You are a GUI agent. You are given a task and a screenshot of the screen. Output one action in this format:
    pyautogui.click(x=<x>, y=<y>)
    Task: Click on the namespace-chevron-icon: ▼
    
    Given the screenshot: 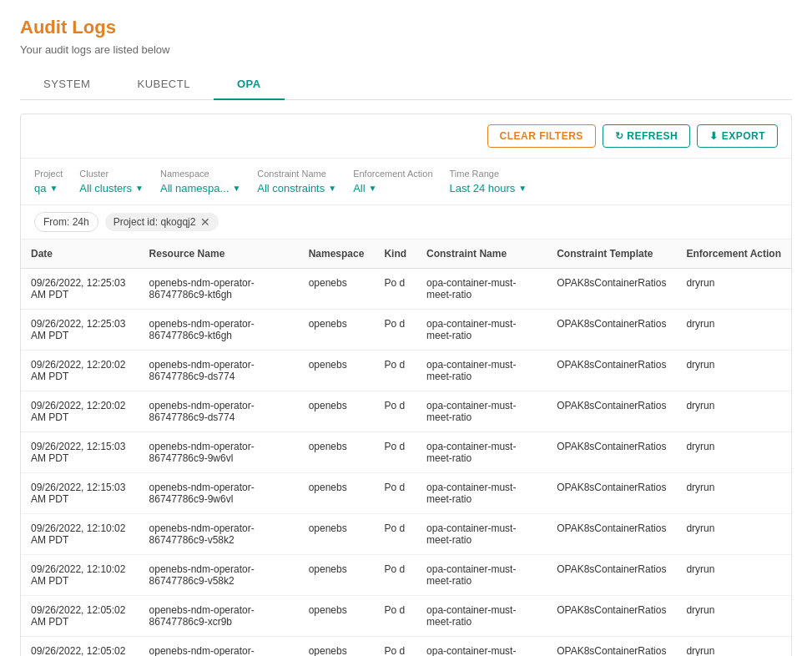 What is the action you would take?
    pyautogui.click(x=236, y=189)
    